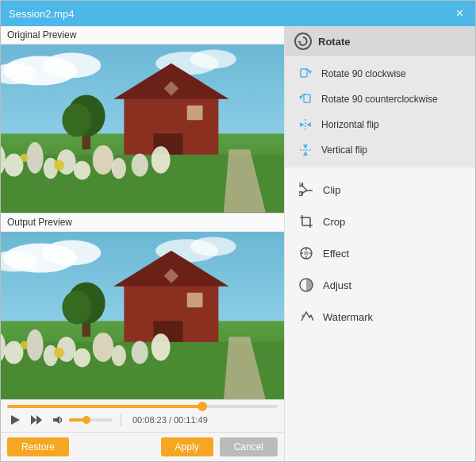 The image size is (476, 462). Describe the element at coordinates (334, 41) in the screenshot. I see `rotate-title: Rotate` at that location.